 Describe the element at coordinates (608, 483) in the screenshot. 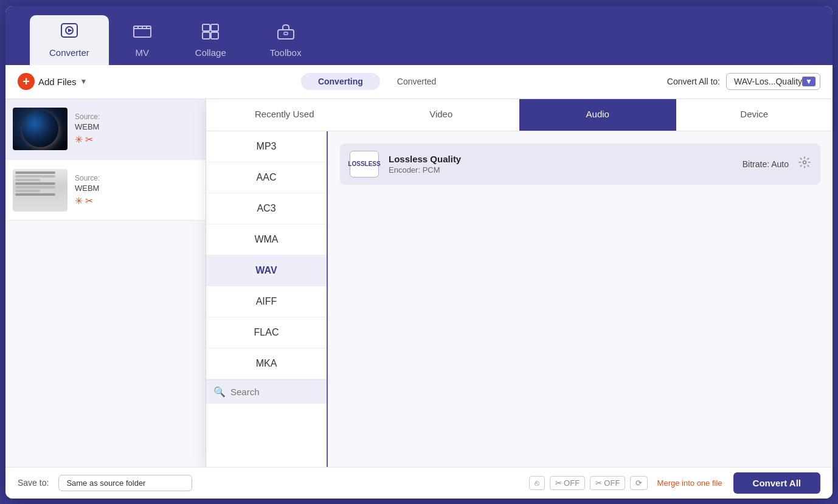

I see `bottom-icon-3: ✂ OFF` at that location.